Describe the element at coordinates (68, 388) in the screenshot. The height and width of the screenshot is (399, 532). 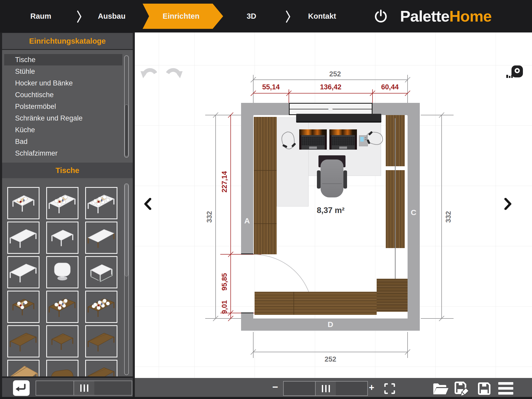
I see `sidebar-bottom-toolbar` at that location.